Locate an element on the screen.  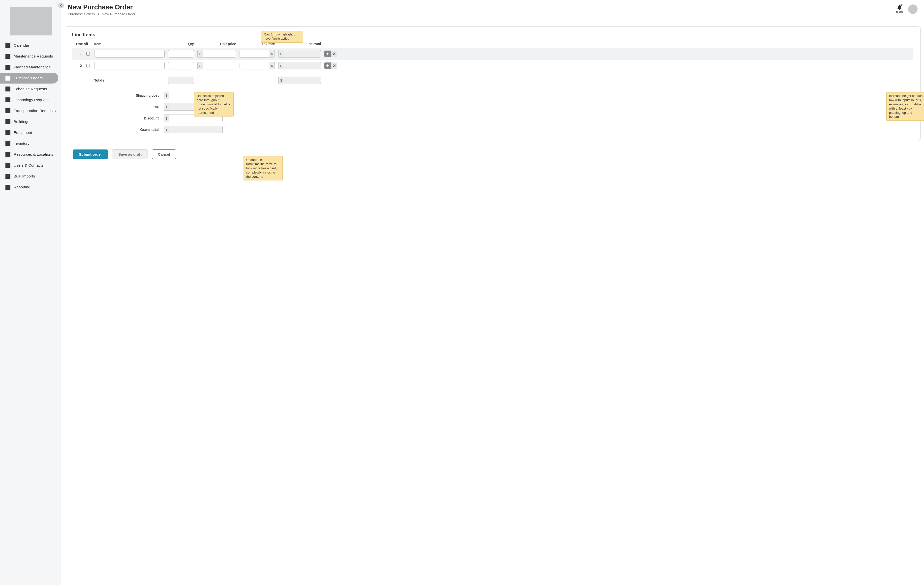
sidebar-collapse-button is located at coordinates (61, 5).